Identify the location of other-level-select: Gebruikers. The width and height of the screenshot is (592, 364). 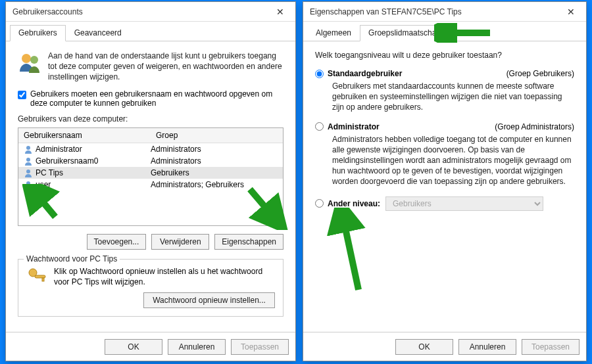
(464, 204).